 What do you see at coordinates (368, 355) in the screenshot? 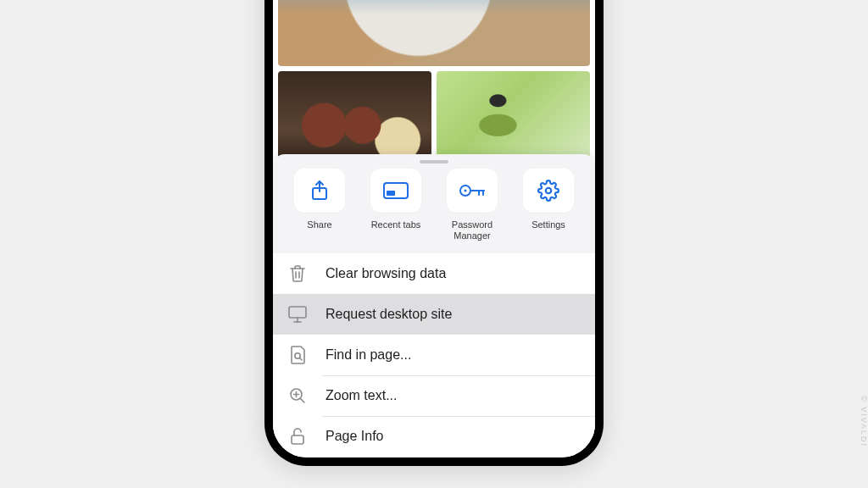
I see `menu-label: Find in page...` at bounding box center [368, 355].